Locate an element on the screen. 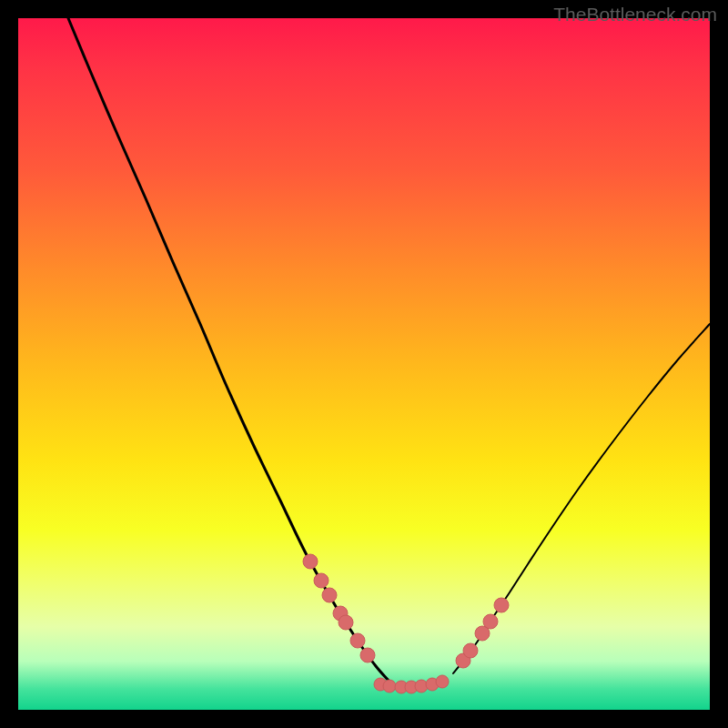 This screenshot has height=728, width=728. watermark-label: TheBottleneck.com is located at coordinates (635, 15).